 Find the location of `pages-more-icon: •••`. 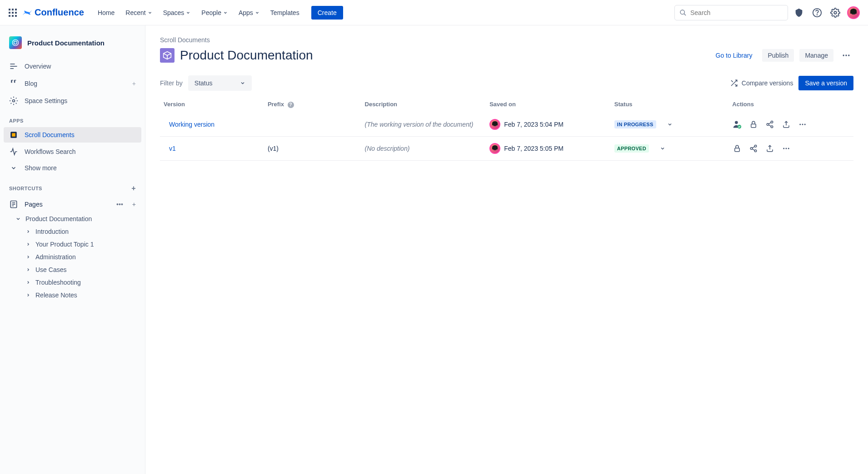

pages-more-icon: ••• is located at coordinates (120, 204).